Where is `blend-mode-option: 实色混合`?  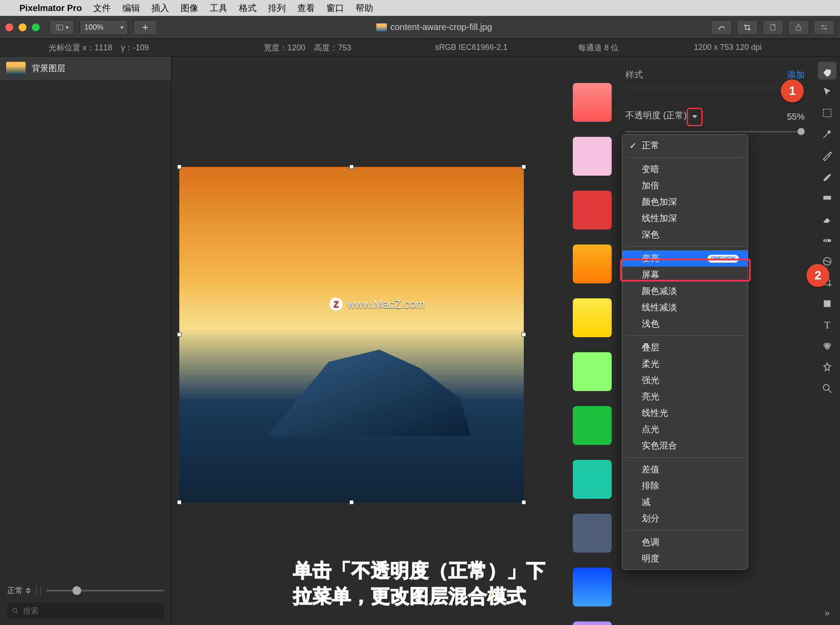 blend-mode-option: 实色混合 is located at coordinates (685, 446).